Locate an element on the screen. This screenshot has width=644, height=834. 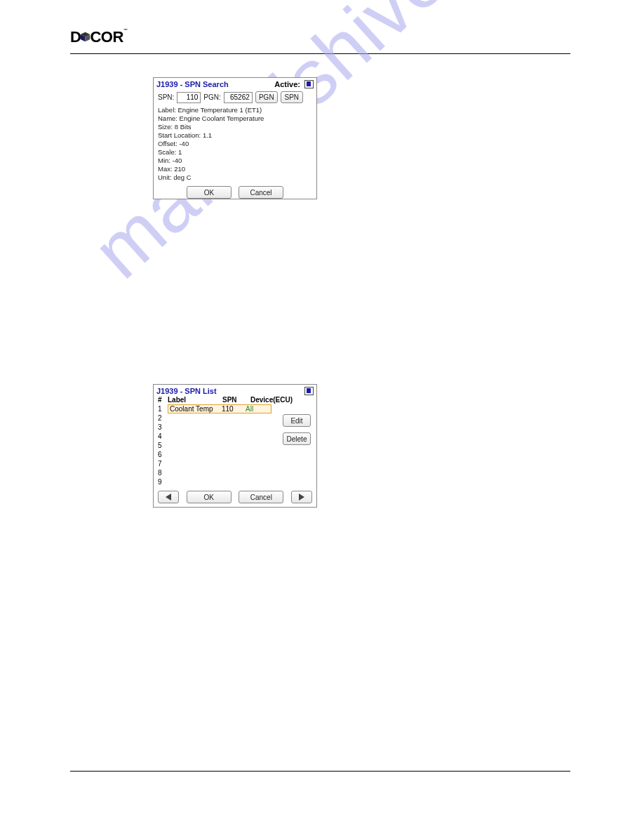
triangle-left-icon is located at coordinates (168, 497).